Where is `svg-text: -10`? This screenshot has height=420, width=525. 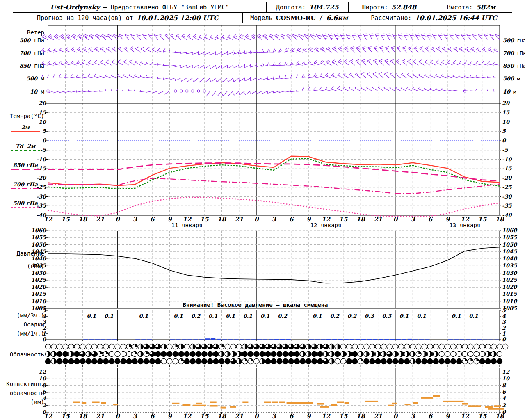
svg-text: -10 is located at coordinates (507, 159).